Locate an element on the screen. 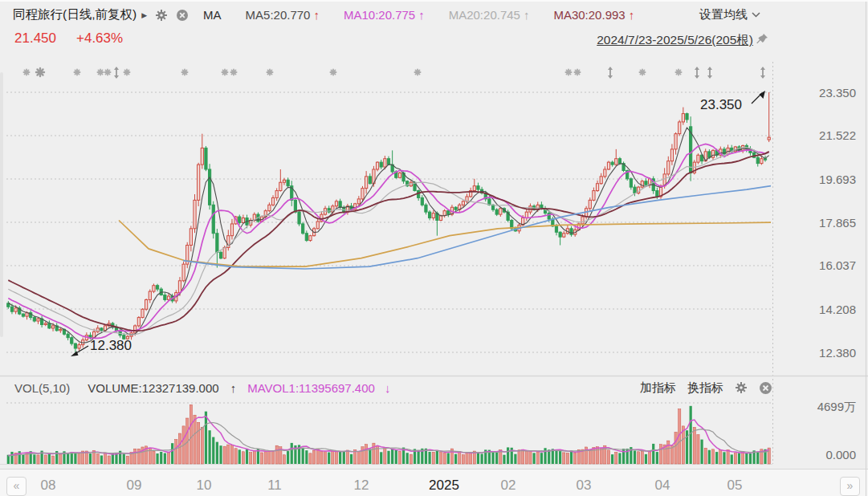 The height and width of the screenshot is (496, 868). volume-bars-layer is located at coordinates (389, 434).